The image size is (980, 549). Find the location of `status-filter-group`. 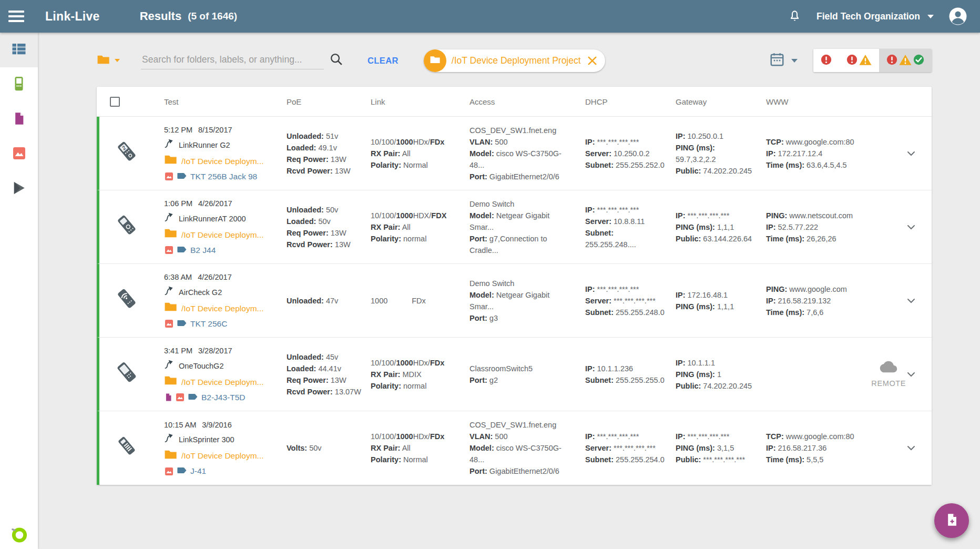

status-filter-group is located at coordinates (873, 60).